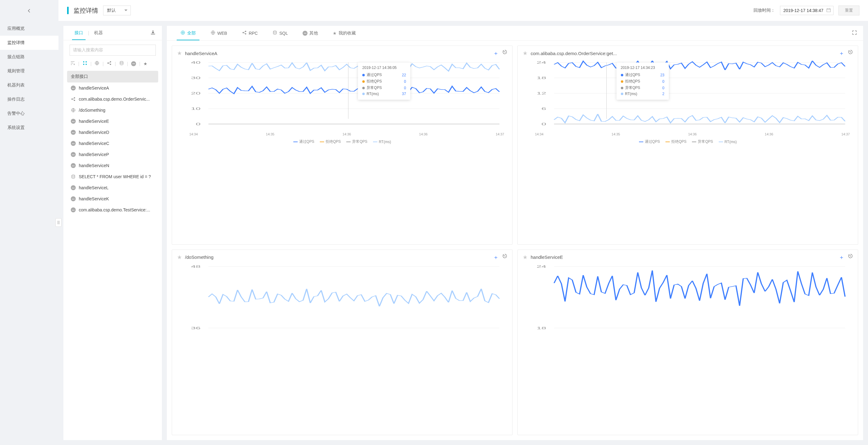 The height and width of the screenshot is (445, 868). Describe the element at coordinates (688, 95) in the screenshot. I see `chart-svg: 06121824` at that location.